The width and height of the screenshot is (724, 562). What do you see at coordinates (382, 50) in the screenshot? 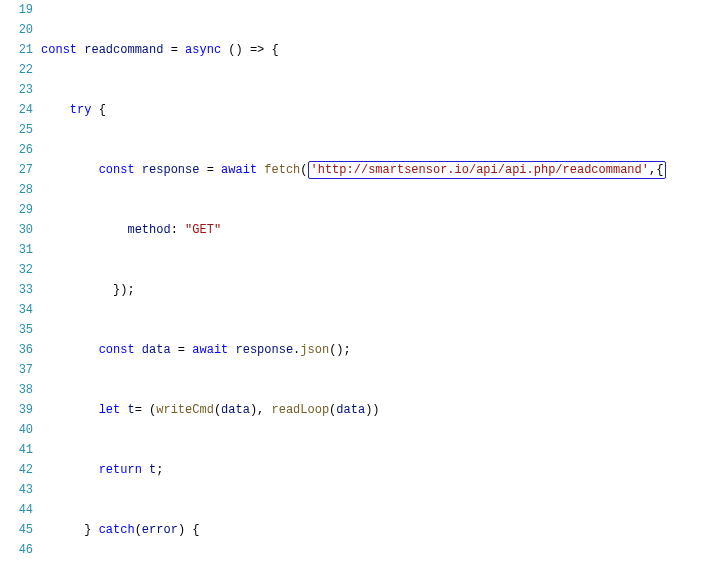
I see `code-line: const readcommand = async () => {` at bounding box center [382, 50].